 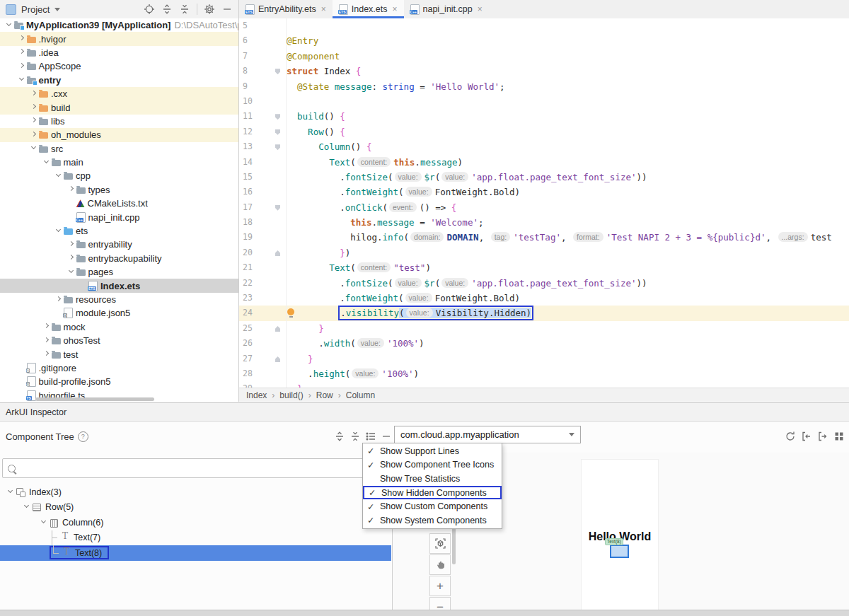 I want to click on project-tree-row: .hvigor, so click(x=119, y=38).